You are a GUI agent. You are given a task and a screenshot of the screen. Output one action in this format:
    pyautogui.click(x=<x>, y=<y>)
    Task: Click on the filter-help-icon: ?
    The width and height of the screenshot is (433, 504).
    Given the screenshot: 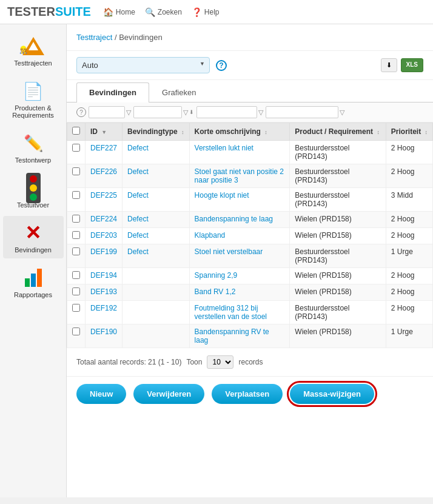 What is the action you would take?
    pyautogui.click(x=81, y=112)
    